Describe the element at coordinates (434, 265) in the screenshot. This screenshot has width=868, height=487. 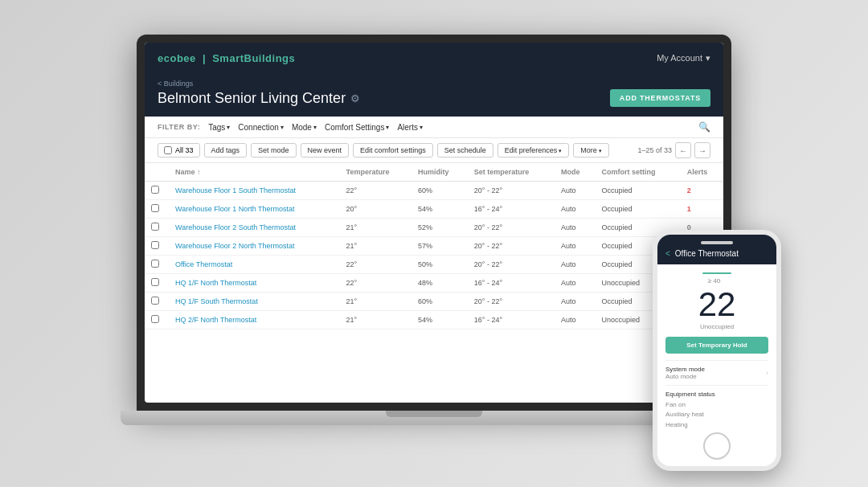
I see `table-row: Office Thermostat 22° 50% 20° - 22° Auto…` at that location.